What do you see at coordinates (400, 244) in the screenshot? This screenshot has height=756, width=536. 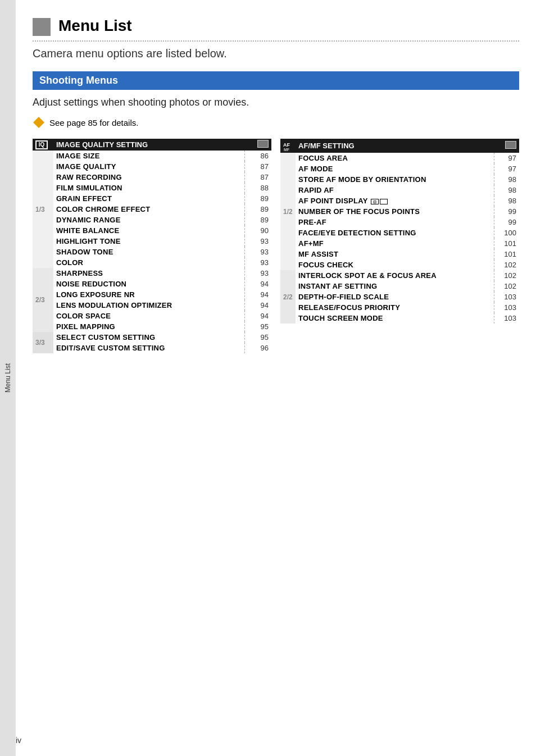 I see `table-row: AF+MF 101` at bounding box center [400, 244].